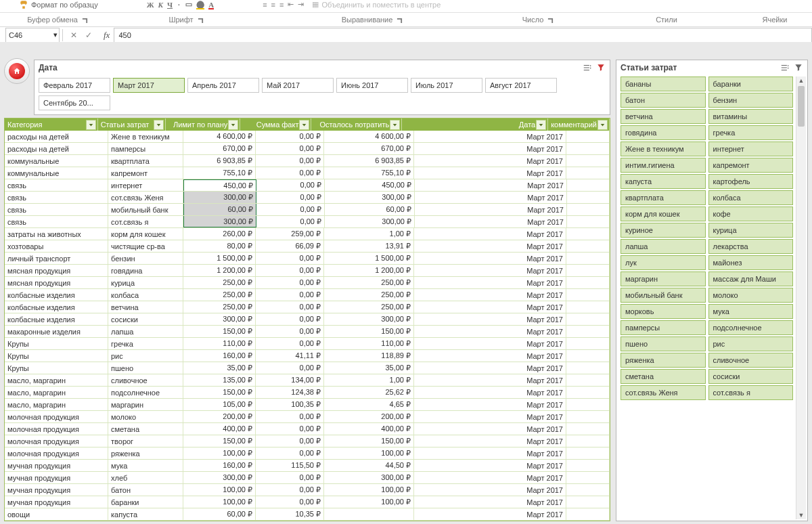 This screenshot has width=812, height=524. What do you see at coordinates (161, 5) in the screenshot?
I see `italic-icon: К` at bounding box center [161, 5].